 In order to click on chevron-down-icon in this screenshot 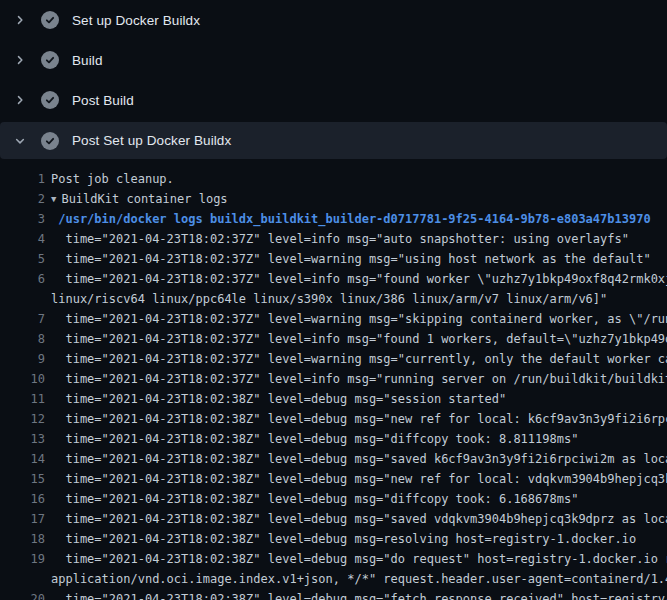, I will do `click(20, 141)`.